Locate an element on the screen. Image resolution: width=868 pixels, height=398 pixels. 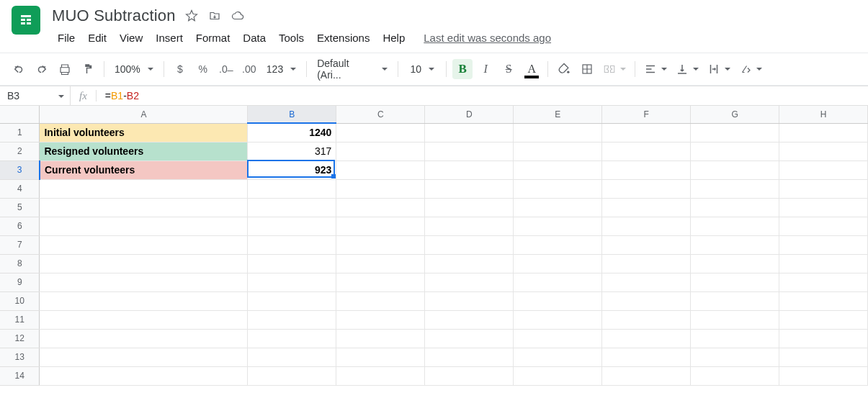
redo-button is located at coordinates (42, 69).